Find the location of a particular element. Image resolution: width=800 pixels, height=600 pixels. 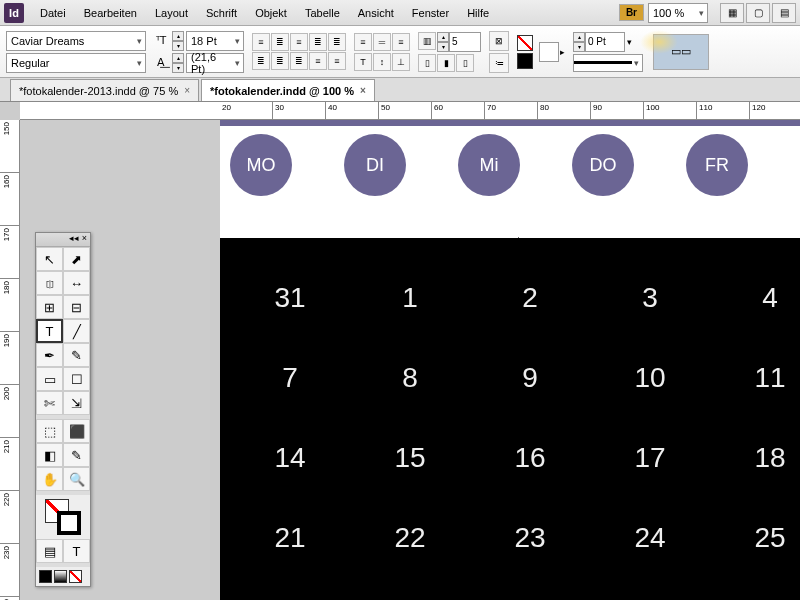

tools-panel: ◂◂ × ↖ ⬈ ⎅ ↔ ⊞ ⊟ T ╱ ✒ ✎ ▭ ☐ ✄ ⇲ ⬚ ⬛ ◧ ✎… is located at coordinates (63, 410).